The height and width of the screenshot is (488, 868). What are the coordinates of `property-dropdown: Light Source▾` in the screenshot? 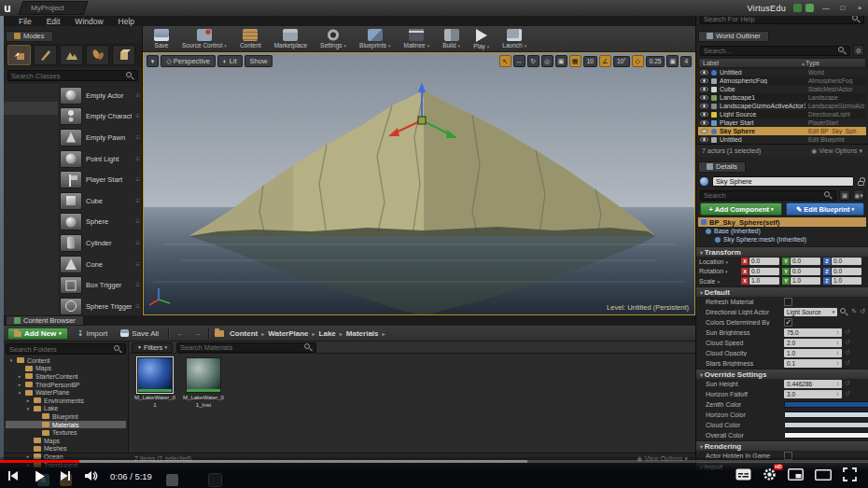 It's located at (810, 312).